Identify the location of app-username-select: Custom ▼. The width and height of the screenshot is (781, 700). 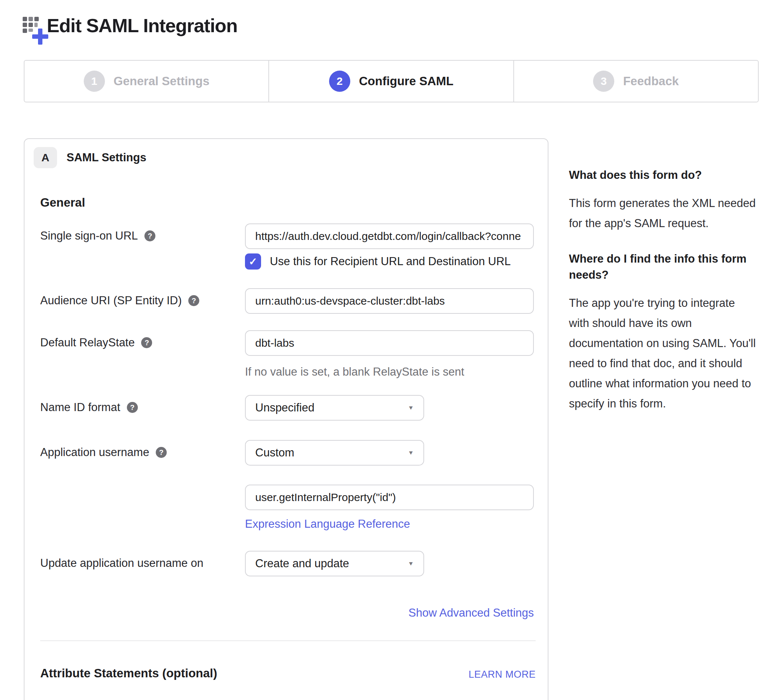
(335, 453).